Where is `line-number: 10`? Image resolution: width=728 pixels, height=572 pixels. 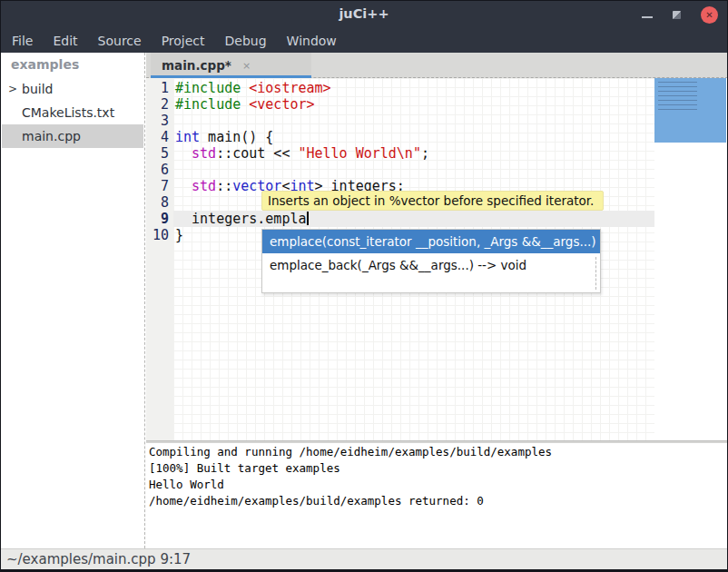
line-number: 10 is located at coordinates (160, 235).